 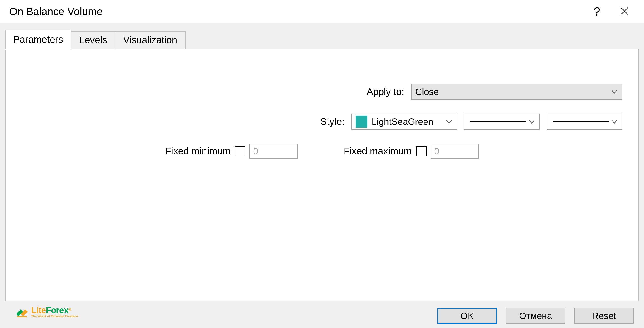 I want to click on liteforex-logo: LiteForex® The World of Financial Freedo…, so click(x=46, y=312).